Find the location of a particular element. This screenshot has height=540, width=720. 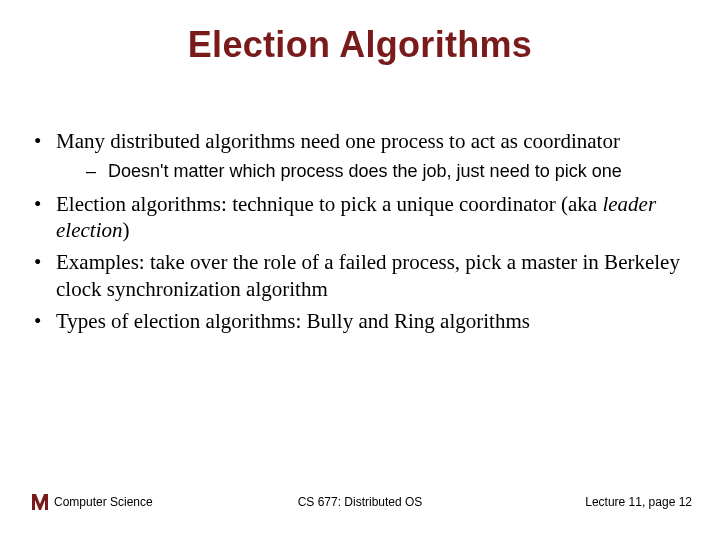

bullet-item: Types of election algorithms: Bully and … is located at coordinates (360, 321).